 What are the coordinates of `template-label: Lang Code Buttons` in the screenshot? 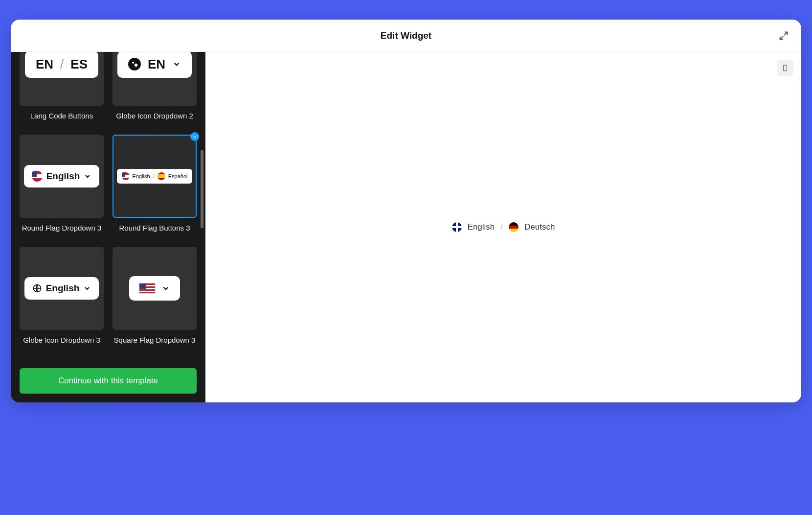 It's located at (62, 116).